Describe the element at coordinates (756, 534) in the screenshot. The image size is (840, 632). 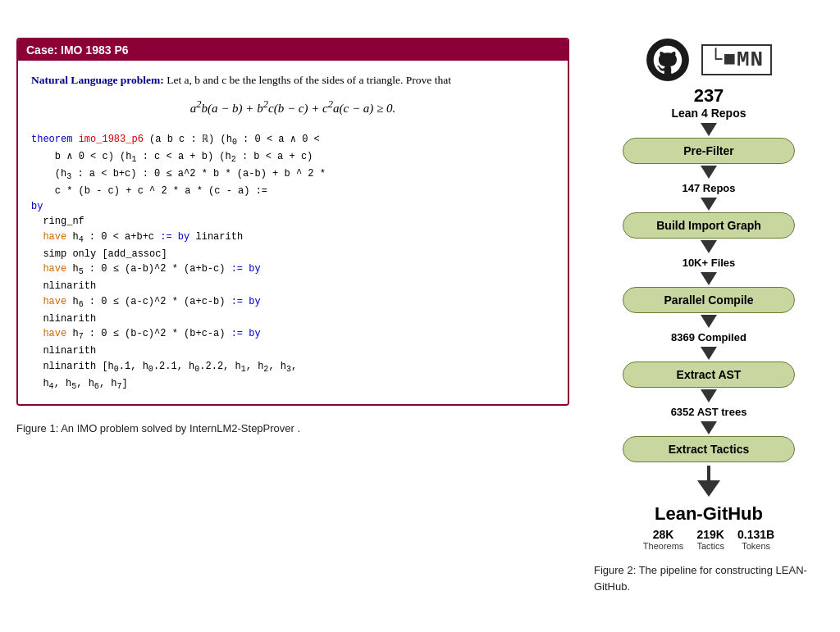
I see `stat-tokens-number: 0.131B` at that location.